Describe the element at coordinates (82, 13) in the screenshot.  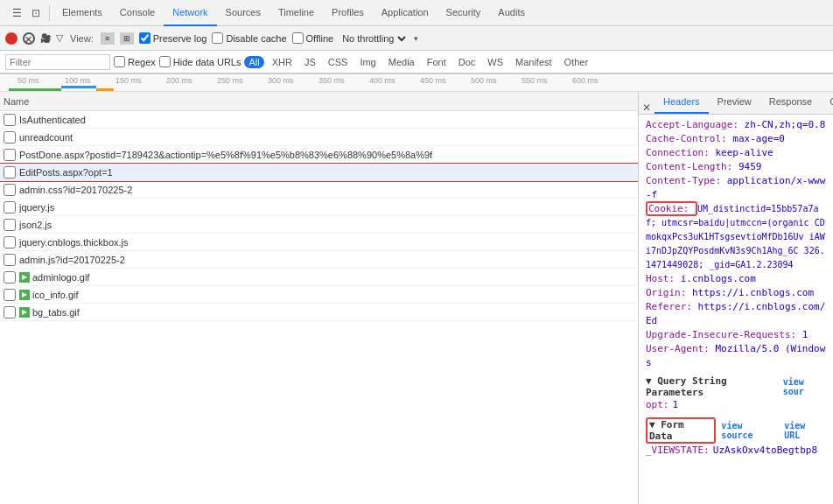
I see `tab-elements: Elements` at that location.